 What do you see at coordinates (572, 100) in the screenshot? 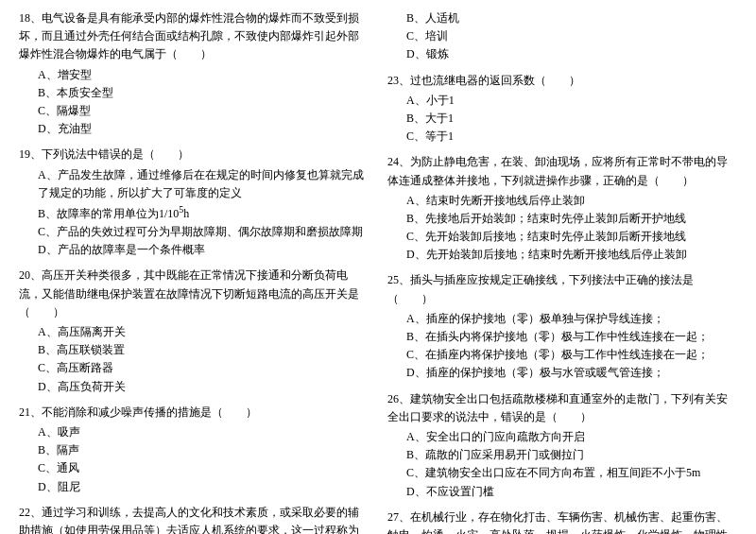
I see `q23-optA: A、小于1` at bounding box center [572, 100].